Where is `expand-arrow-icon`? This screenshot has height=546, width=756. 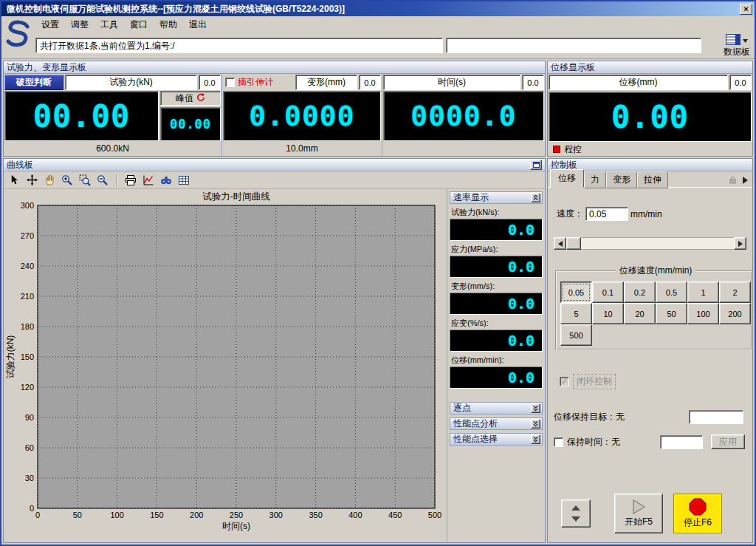 expand-arrow-icon is located at coordinates (745, 180).